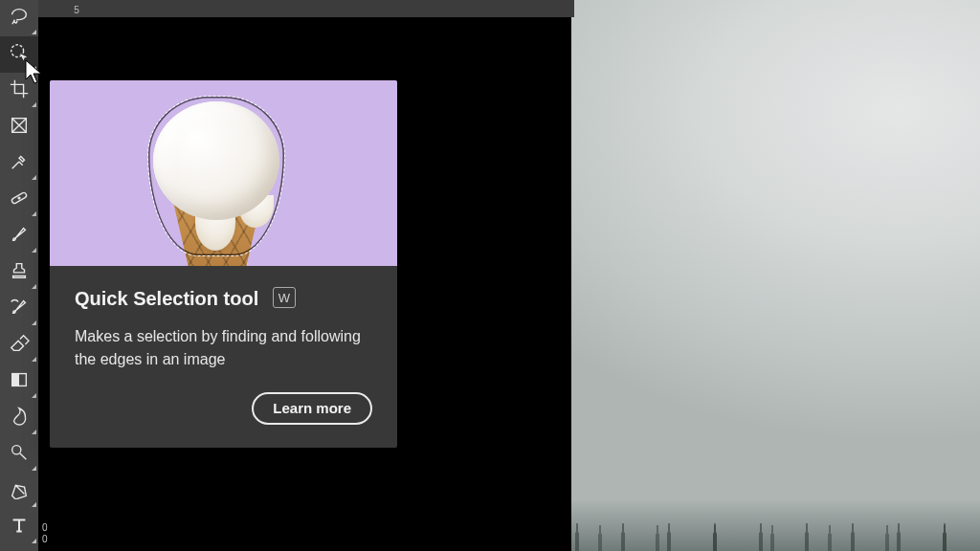 The height and width of the screenshot is (551, 980). What do you see at coordinates (19, 309) in the screenshot?
I see `history-brush-icon` at bounding box center [19, 309].